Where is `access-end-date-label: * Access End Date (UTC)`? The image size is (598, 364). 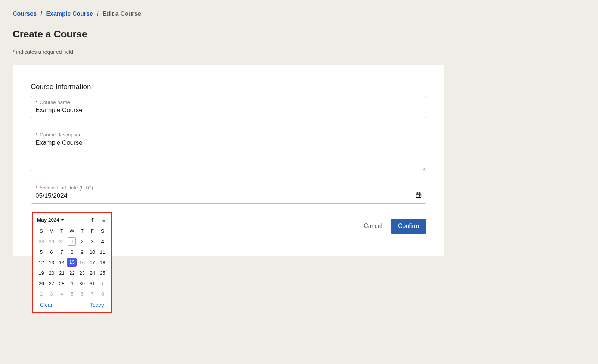 access-end-date-label: * Access End Date (UTC) is located at coordinates (229, 188).